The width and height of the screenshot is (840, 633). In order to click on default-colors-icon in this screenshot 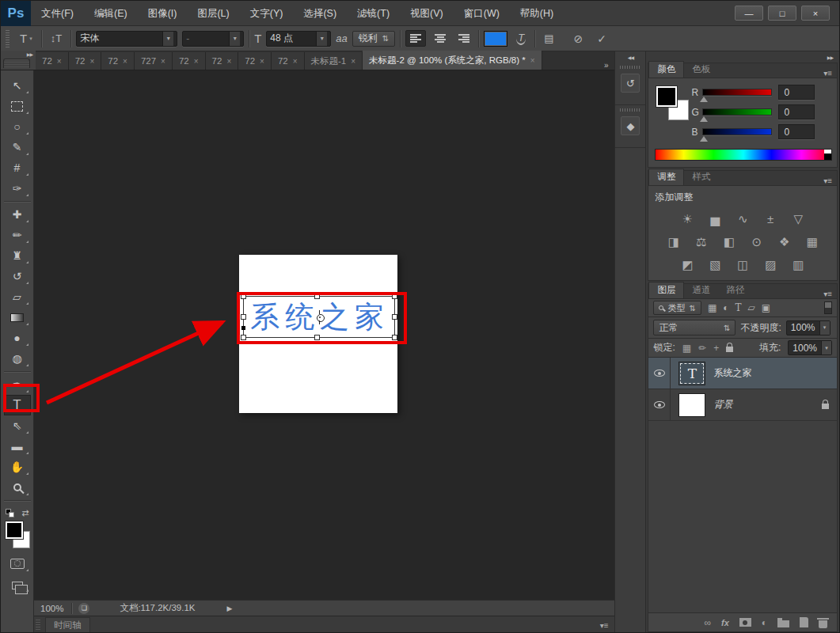, I will do `click(10, 513)`.